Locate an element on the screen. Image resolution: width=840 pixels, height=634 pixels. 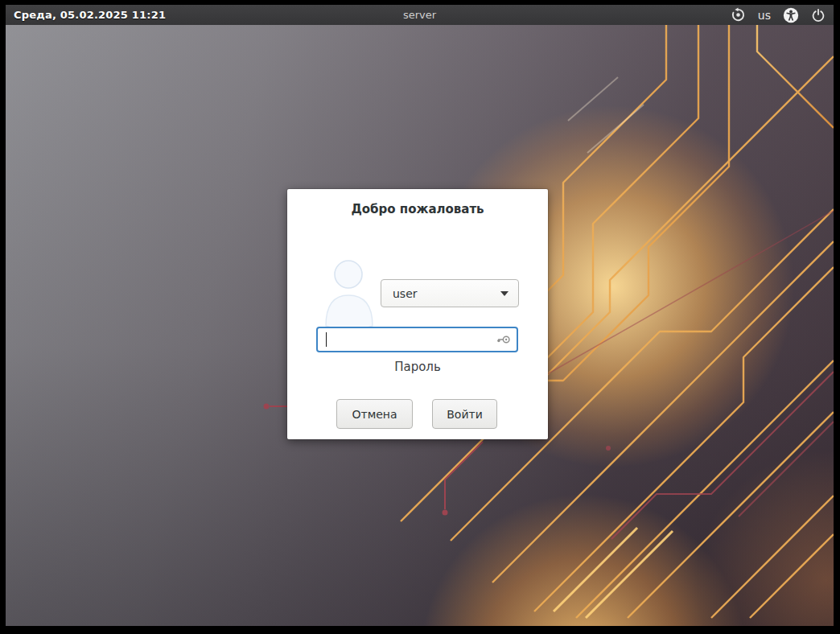
password-label: Пароль is located at coordinates (418, 367).